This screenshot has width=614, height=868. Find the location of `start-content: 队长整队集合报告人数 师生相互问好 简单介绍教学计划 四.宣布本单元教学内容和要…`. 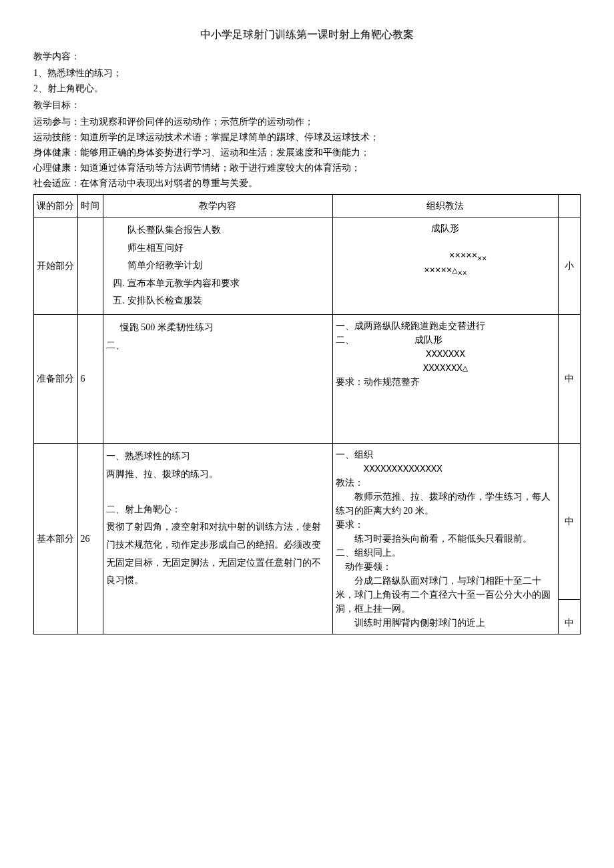

start-content: 队长整队集合报告人数 师生相互问好 简单介绍教学计划 四.宣布本单元教学内容和要… is located at coordinates (218, 266).